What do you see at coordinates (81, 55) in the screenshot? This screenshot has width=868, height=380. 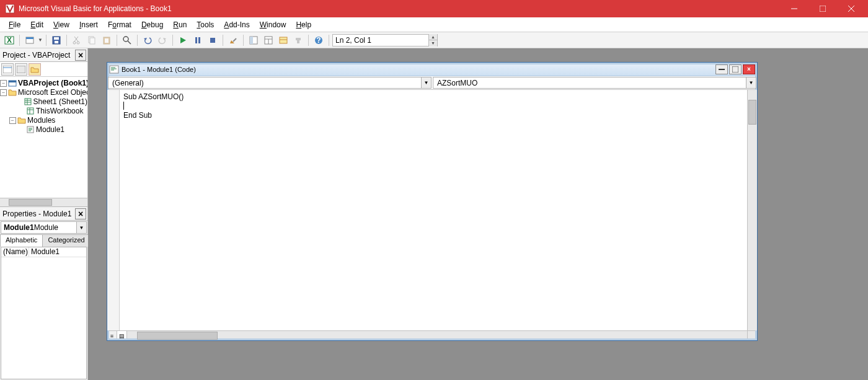 I see `project-panel-close-icon: ×` at bounding box center [81, 55].